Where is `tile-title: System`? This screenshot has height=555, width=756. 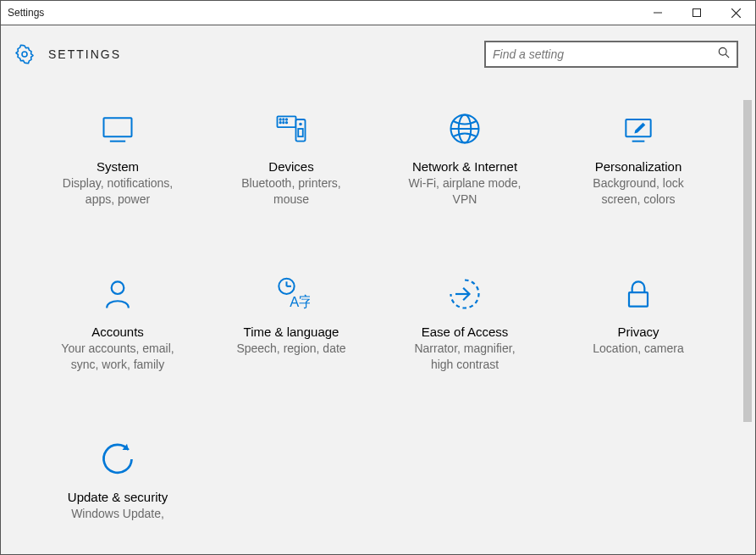 tile-title: System is located at coordinates (118, 166).